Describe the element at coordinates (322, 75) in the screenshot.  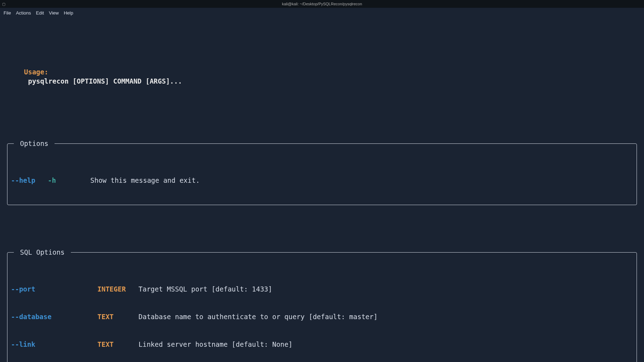
I see `usage-line: Usage: pysqlrecon [OPTIONS] COMMAND [ARG…` at that location.